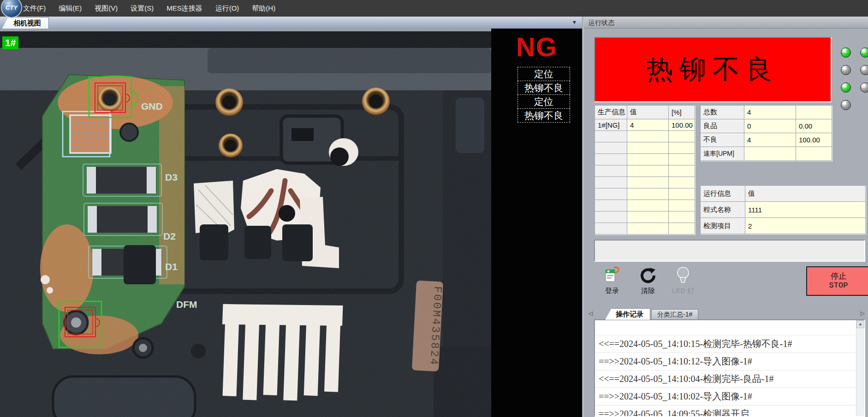 The image size is (868, 417). What do you see at coordinates (722, 126) in the screenshot?
I see `cell-label: 良品` at bounding box center [722, 126].